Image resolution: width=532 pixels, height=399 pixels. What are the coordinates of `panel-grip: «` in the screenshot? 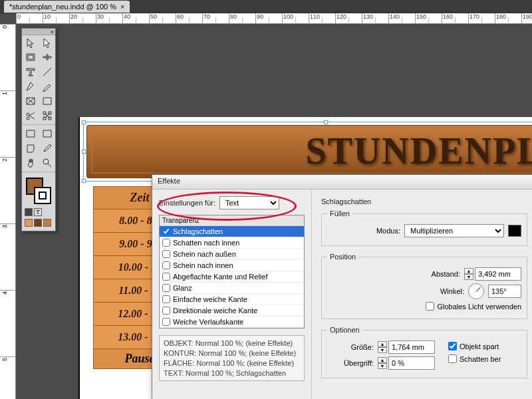 It's located at (39, 32).